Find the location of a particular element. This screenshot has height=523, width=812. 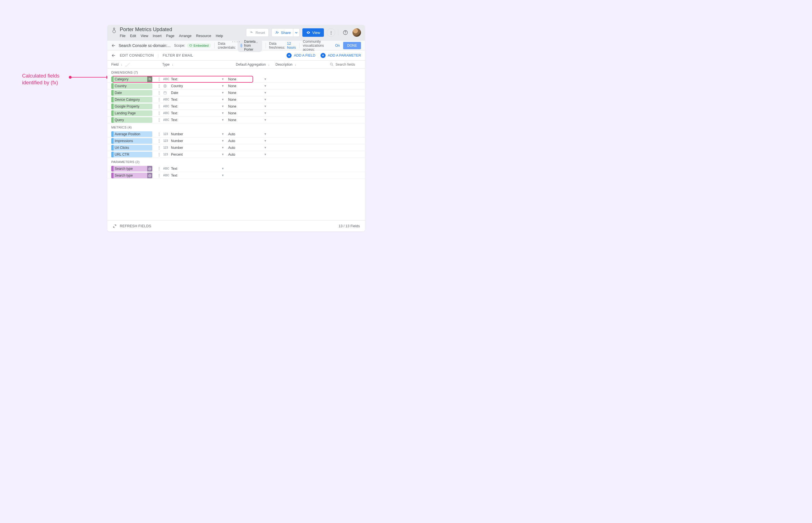

reset-button: Reset is located at coordinates (258, 33).